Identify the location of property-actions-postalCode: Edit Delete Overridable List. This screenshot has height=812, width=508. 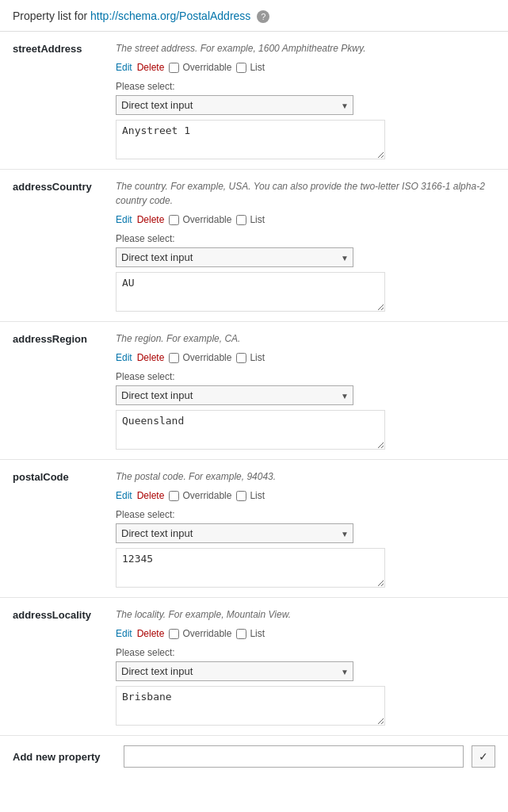
(306, 496).